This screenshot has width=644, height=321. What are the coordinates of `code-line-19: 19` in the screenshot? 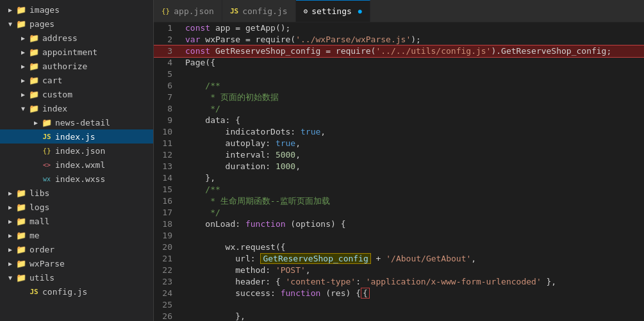 It's located at (399, 236).